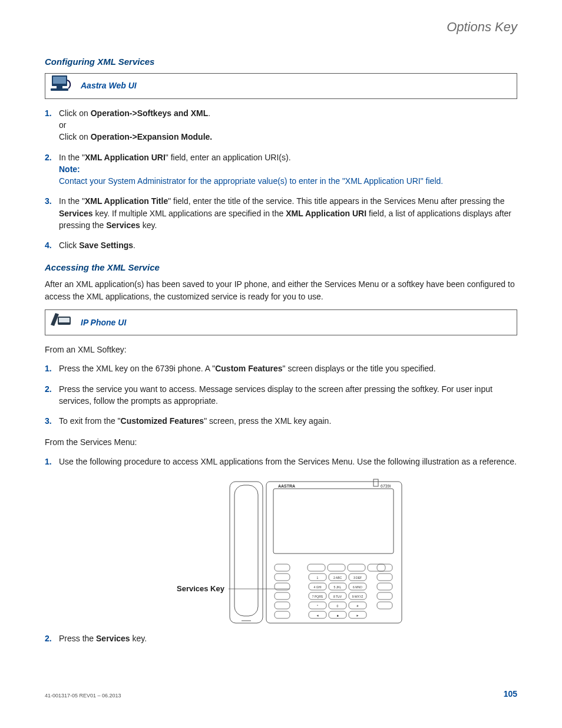 This screenshot has width=562, height=728. Describe the element at coordinates (281, 245) in the screenshot. I see `step: 4. Click Save Settings.` at that location.